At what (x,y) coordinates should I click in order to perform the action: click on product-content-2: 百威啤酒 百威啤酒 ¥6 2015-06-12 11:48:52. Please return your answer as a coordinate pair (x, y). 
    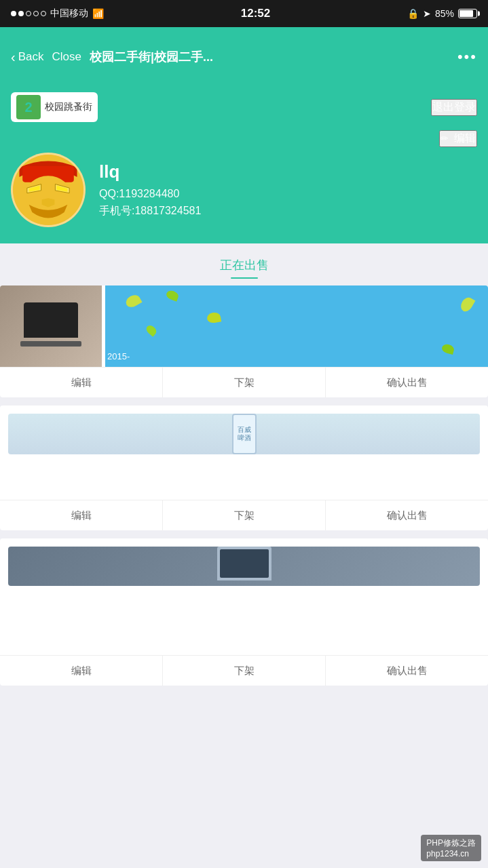
    Looking at the image, I should click on (244, 453).